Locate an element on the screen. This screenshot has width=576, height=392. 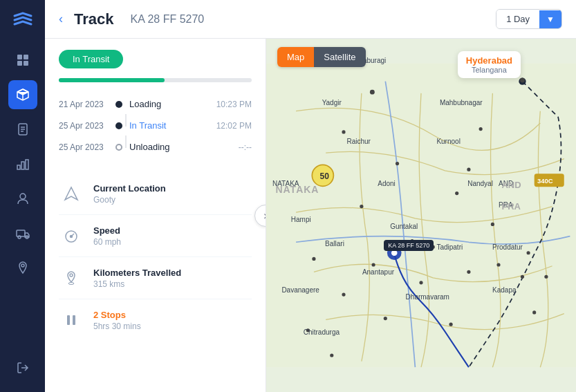
sidebar-item-truck is located at coordinates (23, 233).